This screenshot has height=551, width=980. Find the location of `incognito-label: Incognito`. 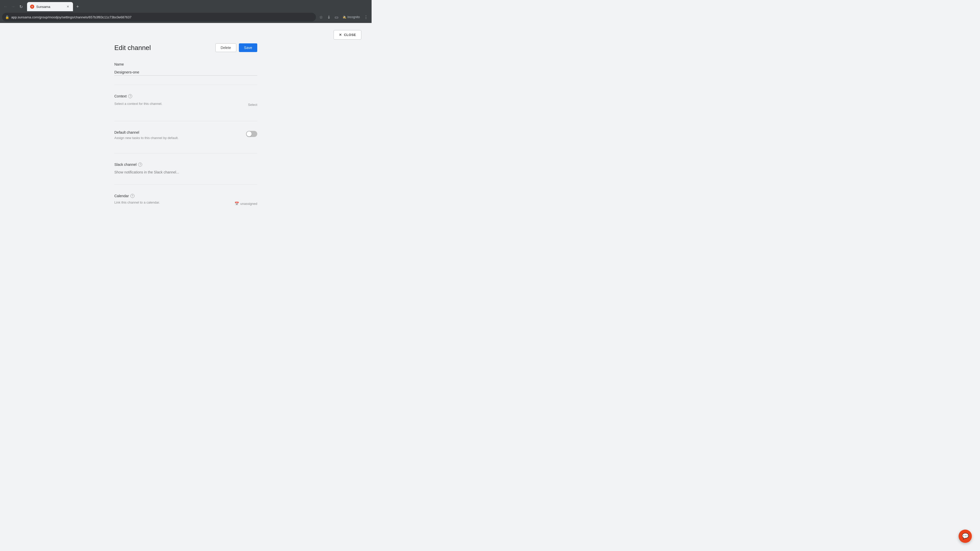

incognito-label: Incognito is located at coordinates (354, 17).